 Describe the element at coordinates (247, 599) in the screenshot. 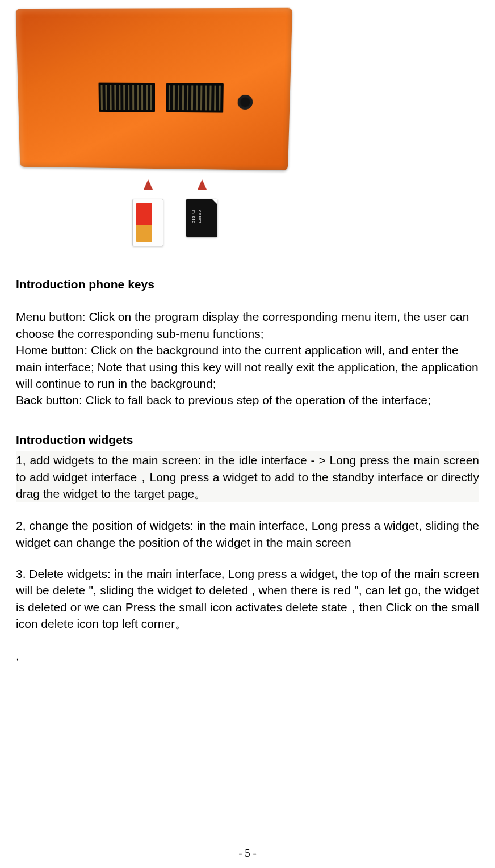

I see `paragraph-delete-widgets: 3. Delete widgets: in the main interface…` at that location.